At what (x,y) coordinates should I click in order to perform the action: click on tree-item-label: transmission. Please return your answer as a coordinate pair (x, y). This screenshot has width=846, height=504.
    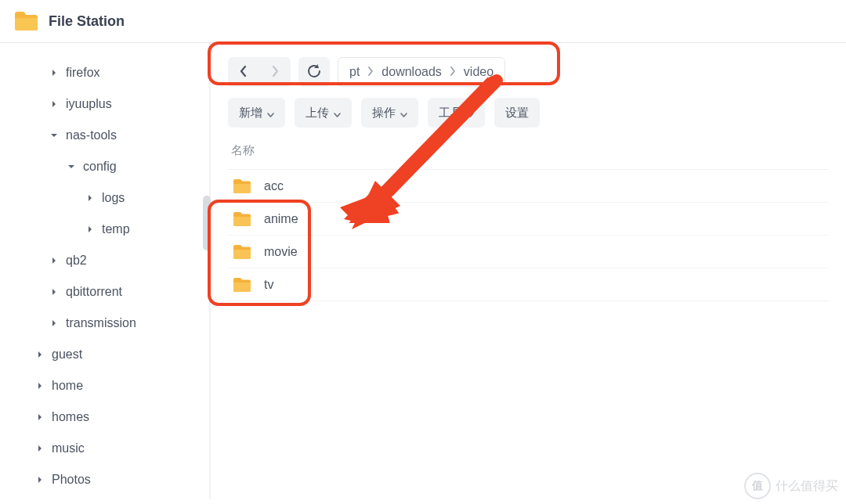
    Looking at the image, I should click on (101, 323).